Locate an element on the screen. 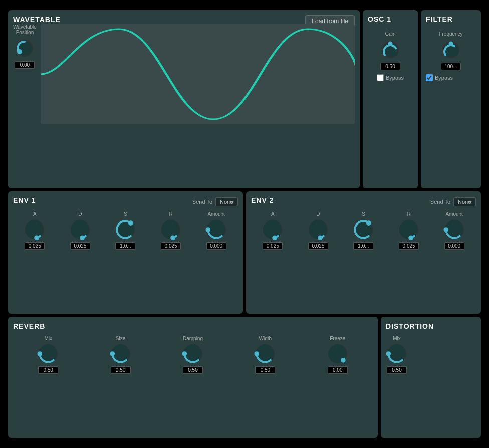 Image resolution: width=489 pixels, height=448 pixels. filter-bypass-label: Bypass is located at coordinates (444, 78).